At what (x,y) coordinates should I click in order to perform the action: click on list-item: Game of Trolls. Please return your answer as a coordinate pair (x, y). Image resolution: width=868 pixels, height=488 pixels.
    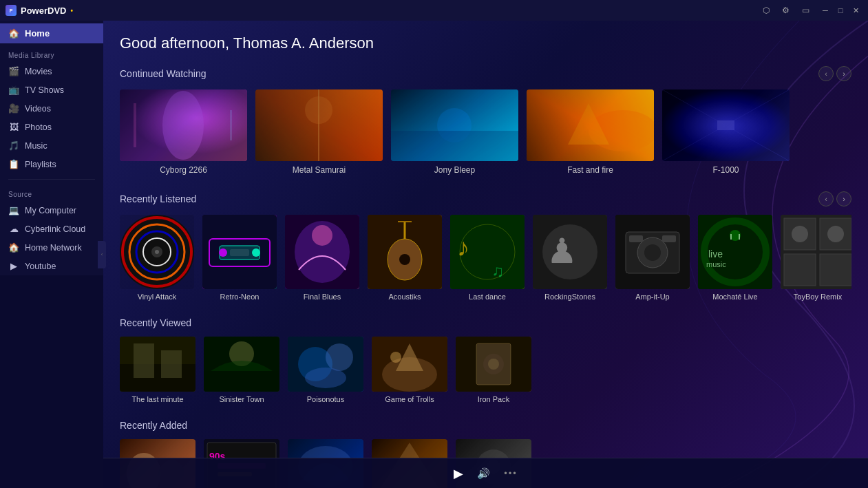
    Looking at the image, I should click on (410, 370).